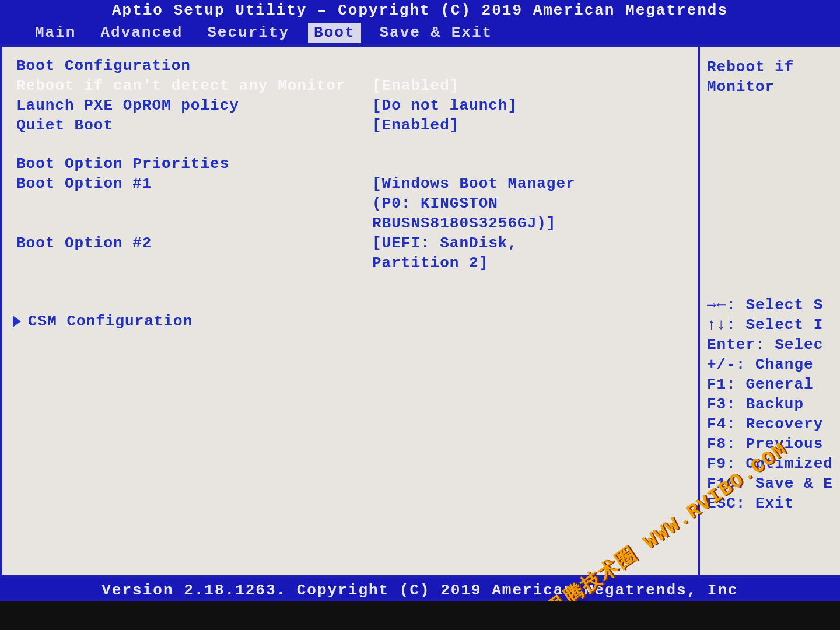 Image resolution: width=840 pixels, height=630 pixels. I want to click on label-boot-option-2: Boot Option #2, so click(194, 253).